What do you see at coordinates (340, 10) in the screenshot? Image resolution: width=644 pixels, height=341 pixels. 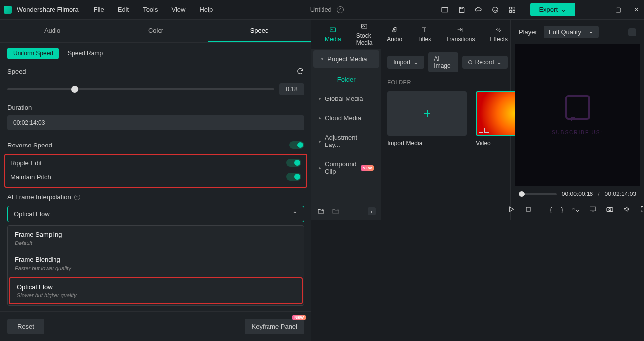 I see `sync-status-icon: ✓` at bounding box center [340, 10].